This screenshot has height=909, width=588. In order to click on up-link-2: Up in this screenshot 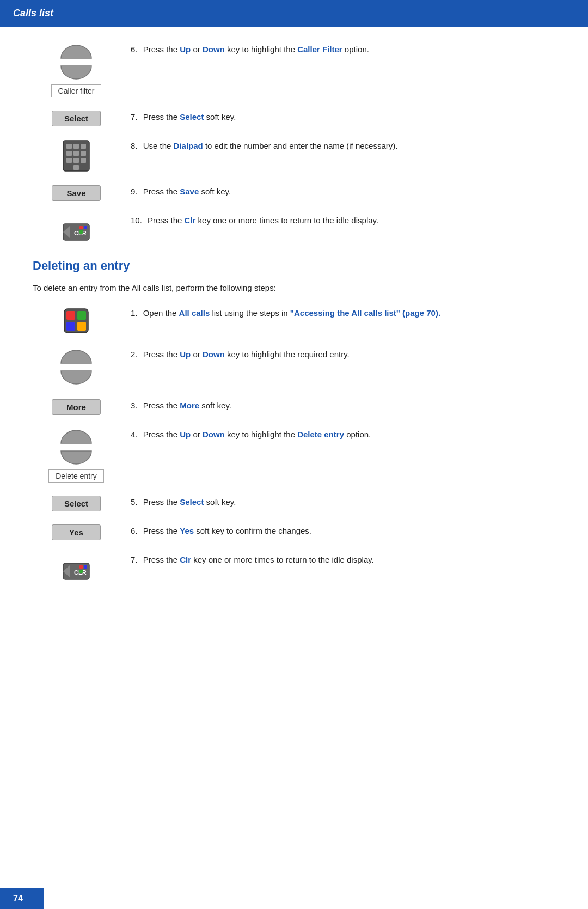, I will do `click(185, 354)`.